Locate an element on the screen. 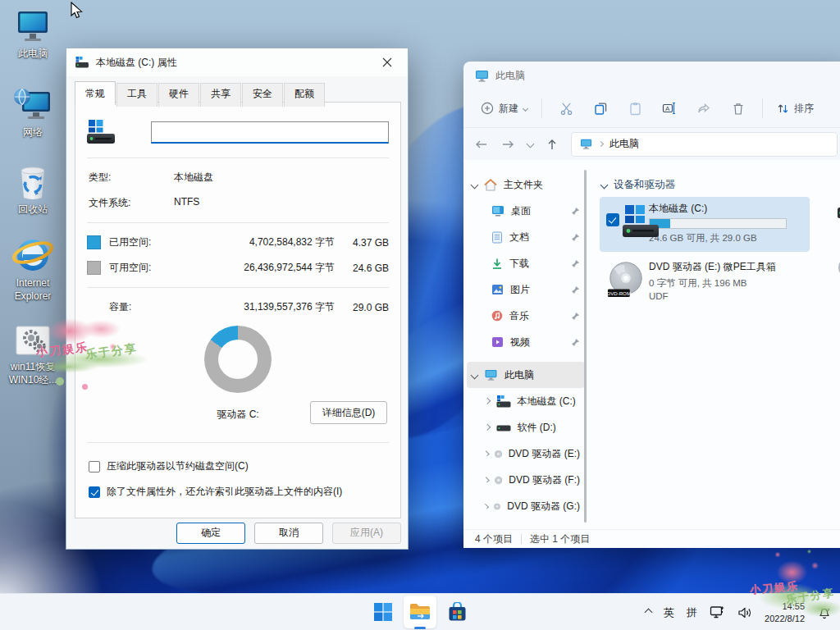 The height and width of the screenshot is (630, 840). nav-this-pc: 此电脑 is located at coordinates (526, 375).